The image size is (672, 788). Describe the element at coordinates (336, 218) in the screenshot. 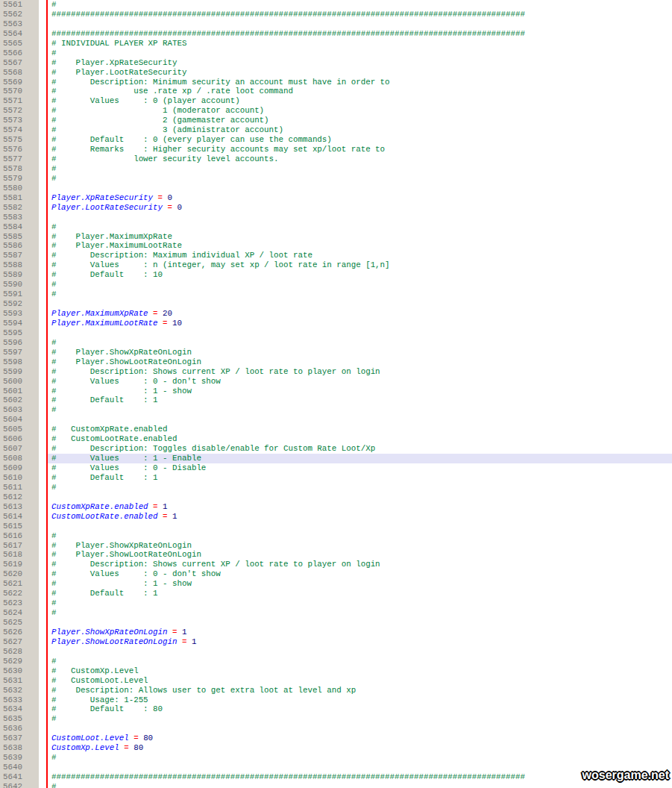

I see `code-line: 5583` at that location.